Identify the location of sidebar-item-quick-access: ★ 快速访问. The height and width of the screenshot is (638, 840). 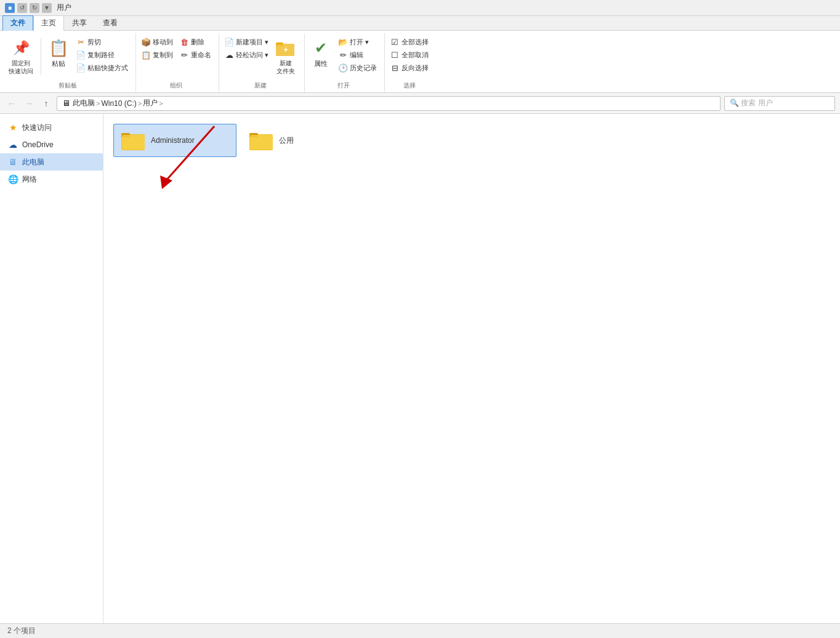
(52, 127).